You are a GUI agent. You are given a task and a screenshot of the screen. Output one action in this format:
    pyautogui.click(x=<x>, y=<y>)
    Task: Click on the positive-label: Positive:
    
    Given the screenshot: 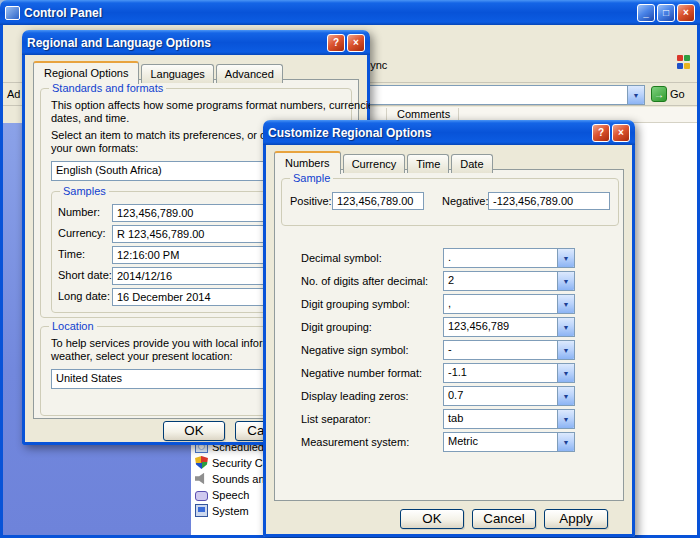 What is the action you would take?
    pyautogui.click(x=311, y=201)
    